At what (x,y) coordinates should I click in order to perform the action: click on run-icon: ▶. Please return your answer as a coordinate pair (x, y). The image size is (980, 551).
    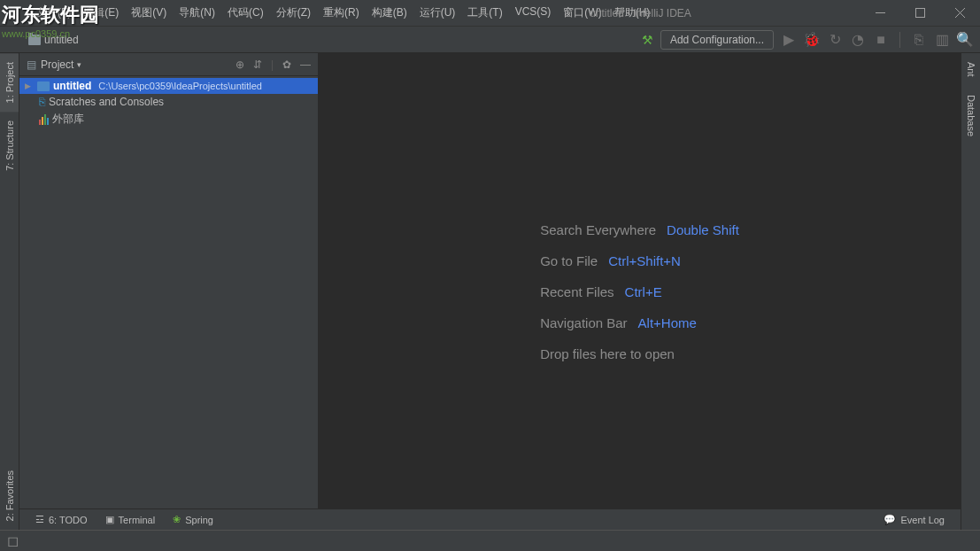
    Looking at the image, I should click on (789, 40).